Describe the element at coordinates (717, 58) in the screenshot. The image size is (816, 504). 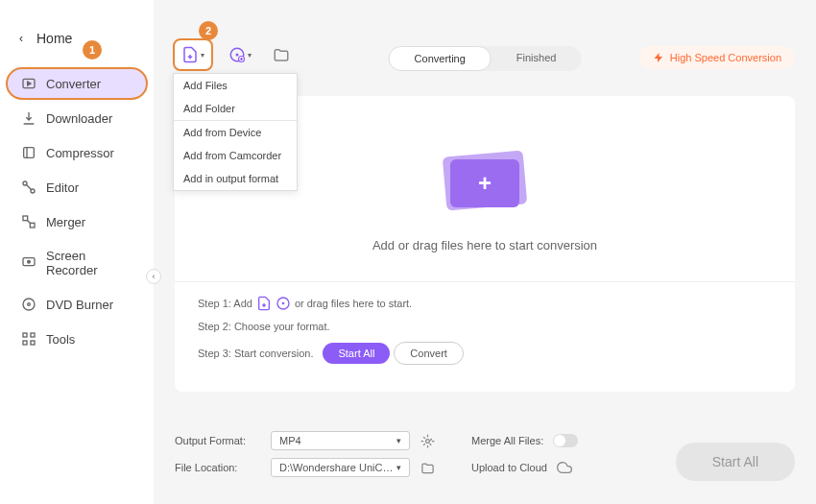
I see `high-speed-badge: High Speed Conversion` at that location.